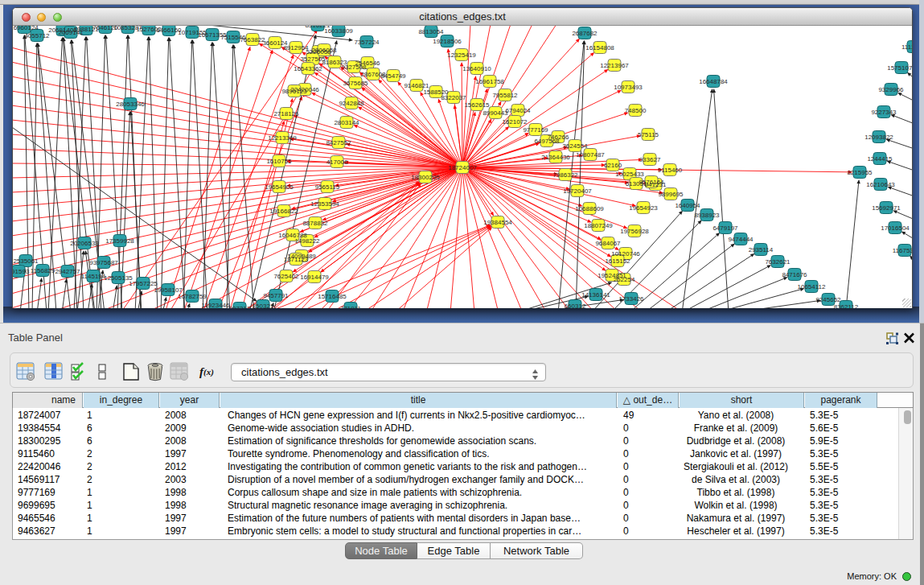  What do you see at coordinates (671, 171) in the screenshot?
I see `svg-text: 9115460` at bounding box center [671, 171].